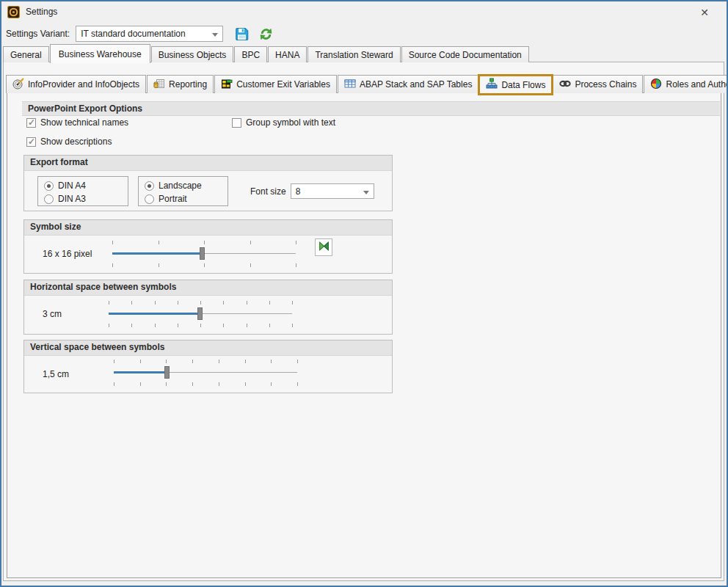 Image resolution: width=728 pixels, height=587 pixels. Describe the element at coordinates (205, 373) in the screenshot. I see `slider-track` at that location.